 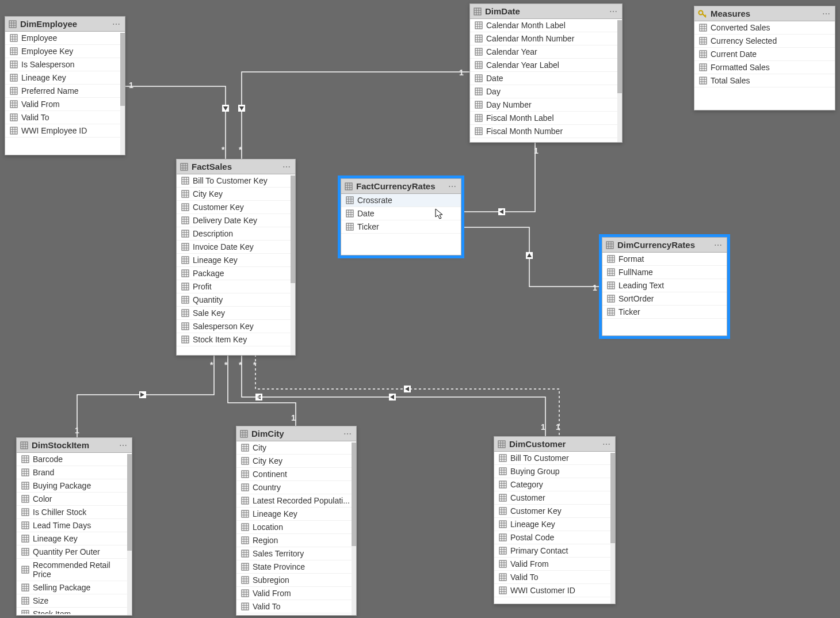 I want to click on table-dimStockItem: DimStockItem⋯BarcodeBrandBuying PackageC…, so click(x=74, y=527).